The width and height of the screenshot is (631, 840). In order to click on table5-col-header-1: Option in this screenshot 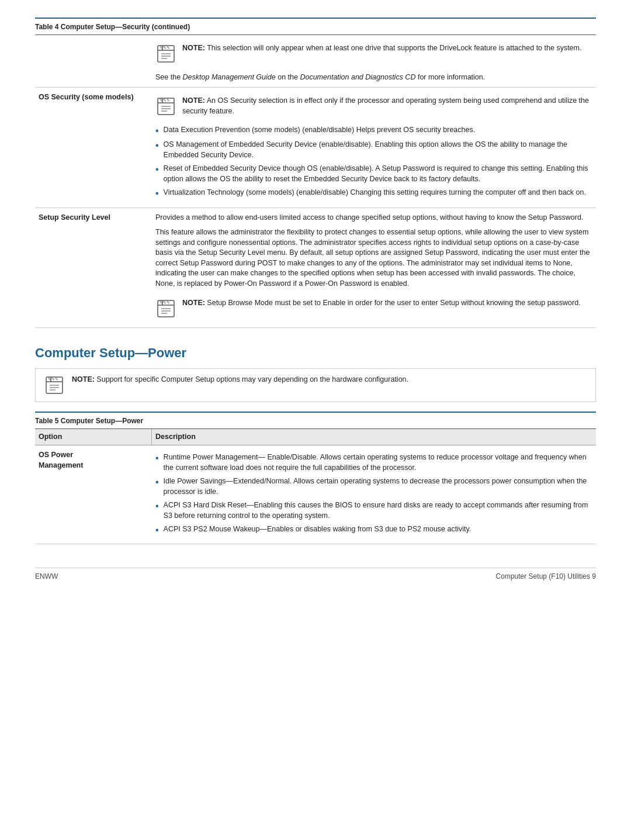, I will do `click(93, 437)`.